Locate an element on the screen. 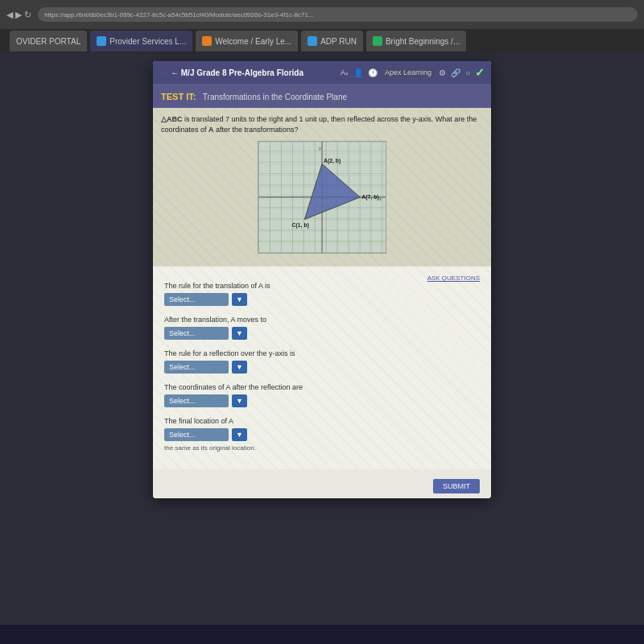  app-navigation: ← ← M/J Grade 8 Pre-Algebra Florida Aₐ 👤… is located at coordinates (322, 72).